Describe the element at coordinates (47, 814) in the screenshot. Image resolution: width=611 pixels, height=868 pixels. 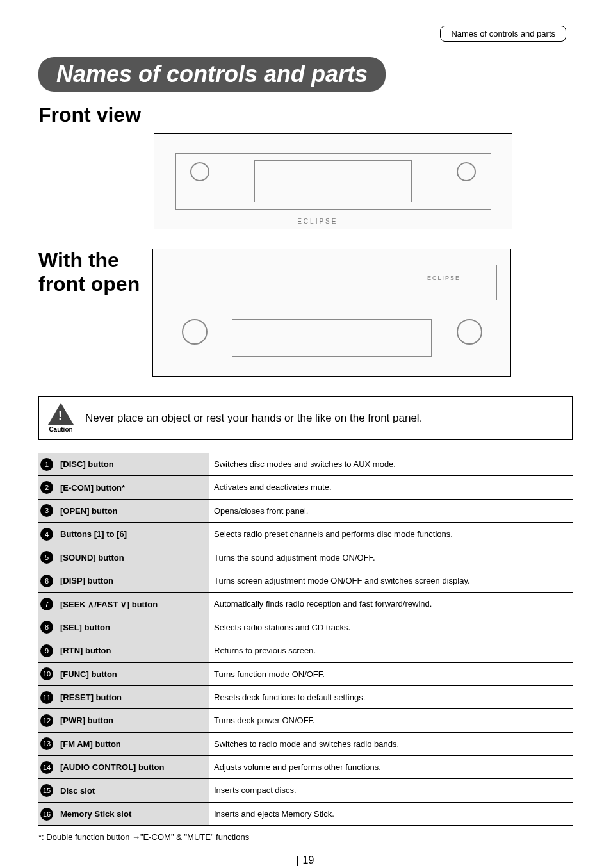
I see `row-number-badge: 16` at that location.